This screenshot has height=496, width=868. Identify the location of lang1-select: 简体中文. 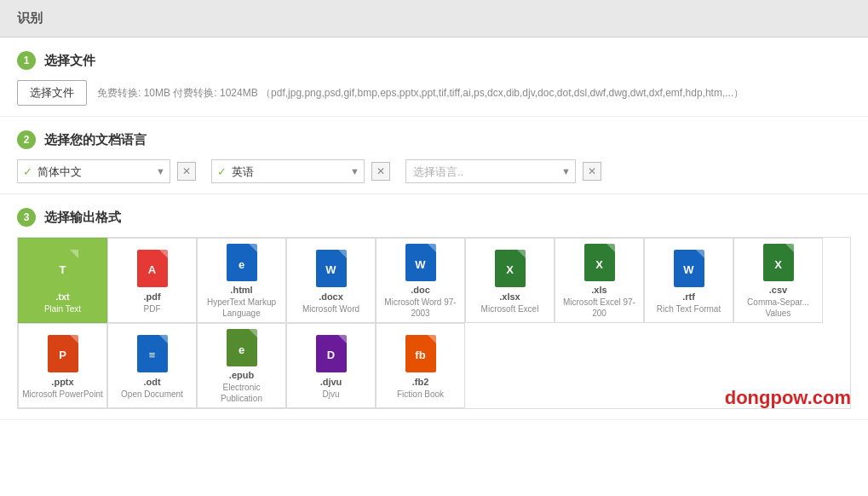
(95, 171).